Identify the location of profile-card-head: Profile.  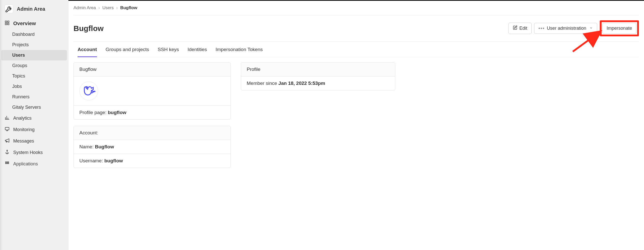
(318, 70).